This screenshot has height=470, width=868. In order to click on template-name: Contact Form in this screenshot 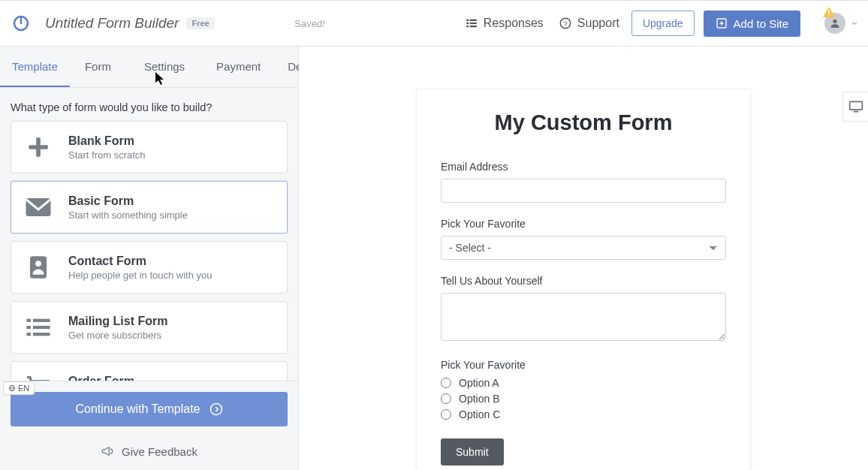, I will do `click(140, 261)`.